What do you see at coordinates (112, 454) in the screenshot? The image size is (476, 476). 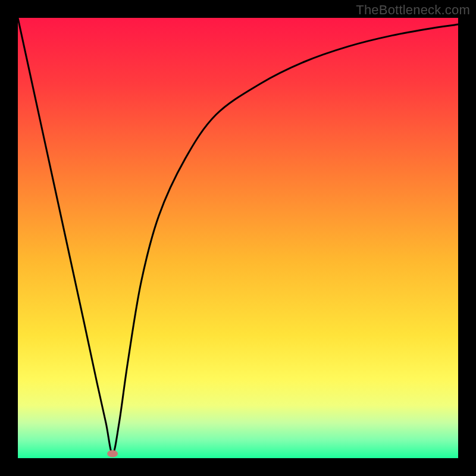 I see `minimum-marker` at bounding box center [112, 454].